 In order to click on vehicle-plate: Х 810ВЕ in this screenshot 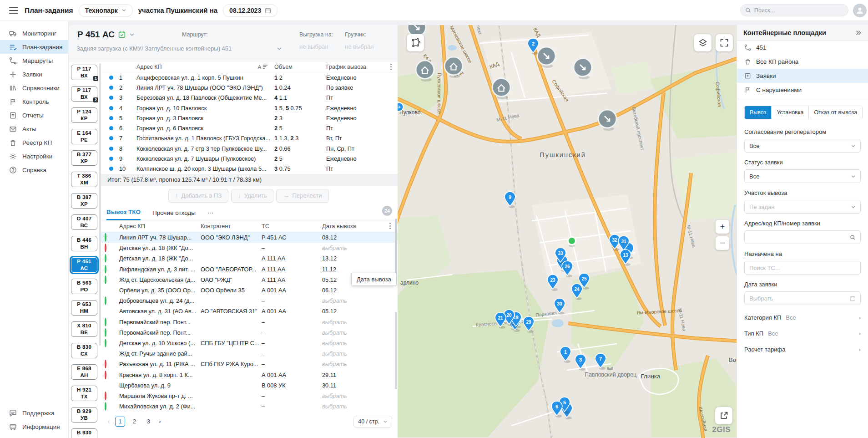, I will do `click(84, 329)`.